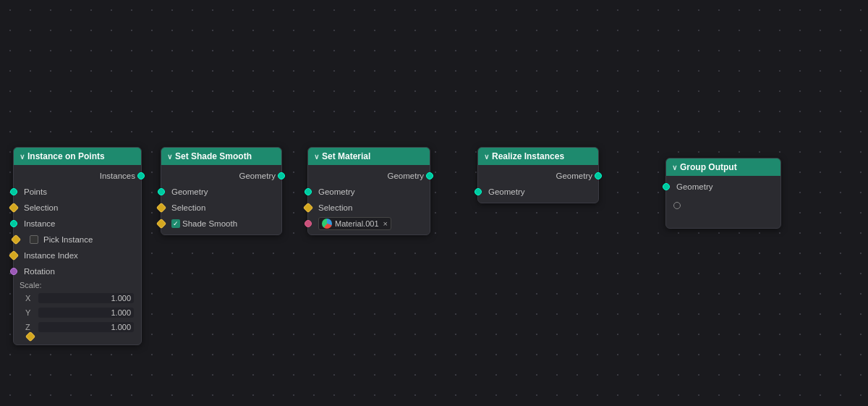  What do you see at coordinates (281, 176) in the screenshot?
I see `socket-geometry-ssh-out` at bounding box center [281, 176].